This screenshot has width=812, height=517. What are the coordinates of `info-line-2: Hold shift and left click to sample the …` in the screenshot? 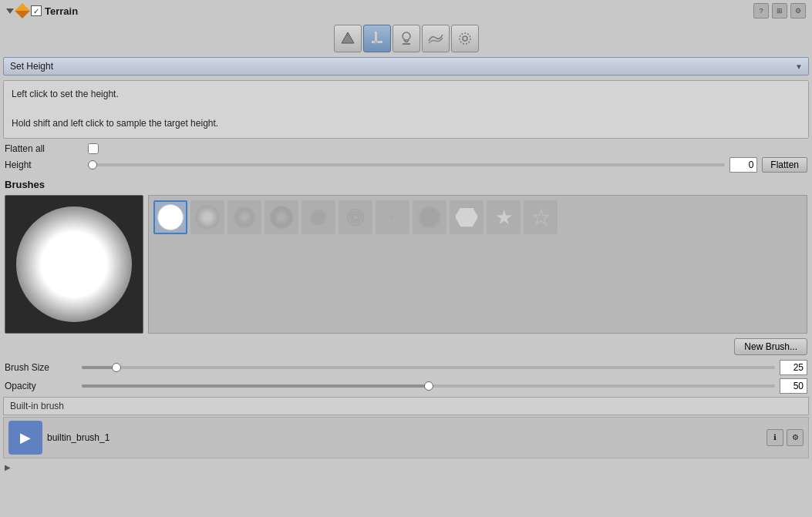 It's located at (406, 123).